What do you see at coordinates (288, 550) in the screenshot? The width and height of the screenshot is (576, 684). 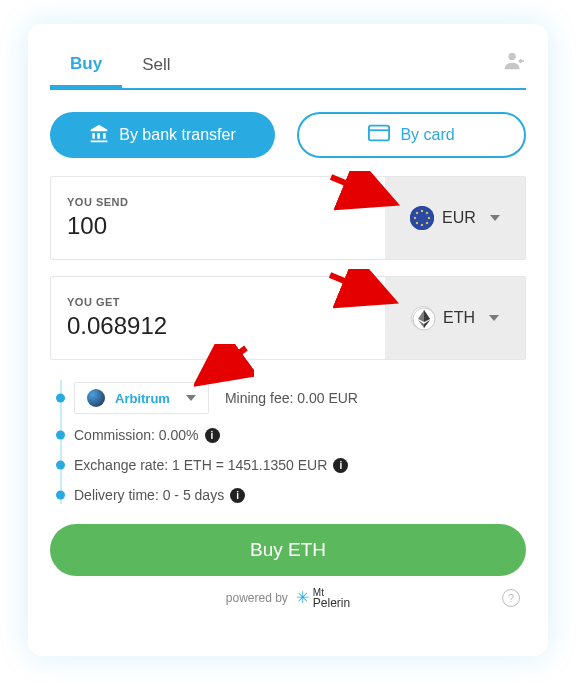 I see `buy-button: Buy ETH` at bounding box center [288, 550].